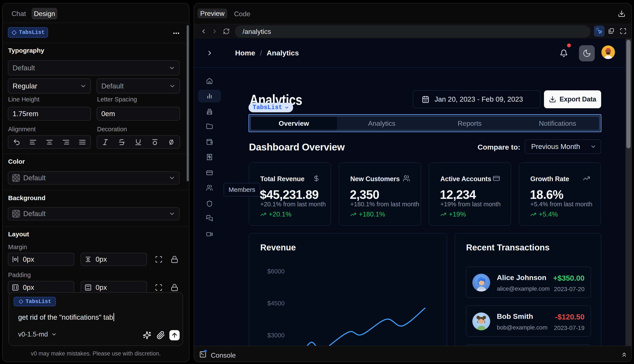  I want to click on folder-icon, so click(210, 126).